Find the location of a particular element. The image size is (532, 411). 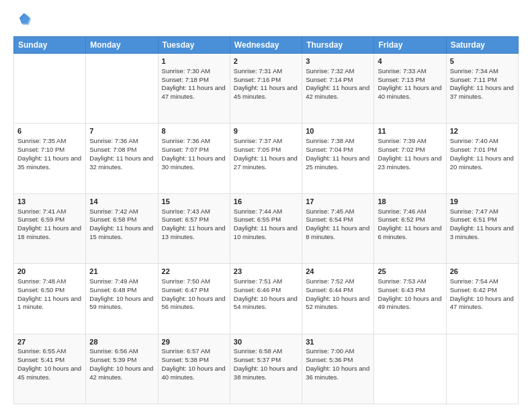

calendar-cell: 28Sunrise: 6:56 AMSunset: 5:39 PMDayligh… is located at coordinates (122, 369).